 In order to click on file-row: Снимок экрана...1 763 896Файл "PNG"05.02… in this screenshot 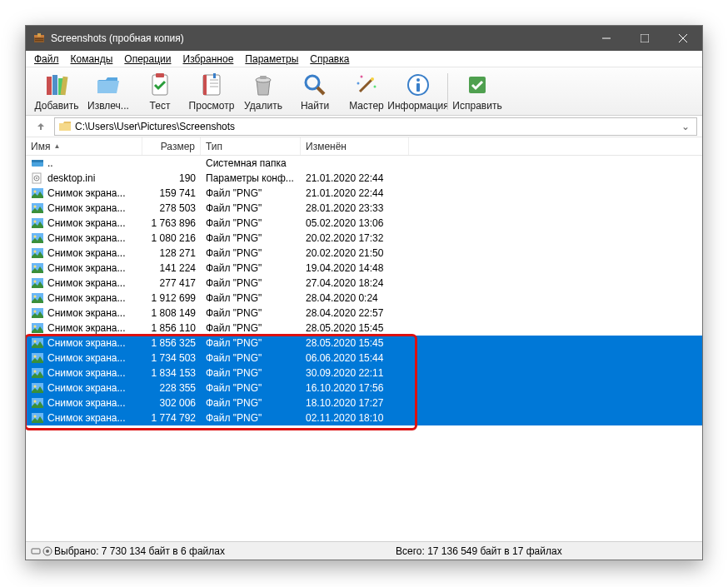, I will do `click(364, 223)`.